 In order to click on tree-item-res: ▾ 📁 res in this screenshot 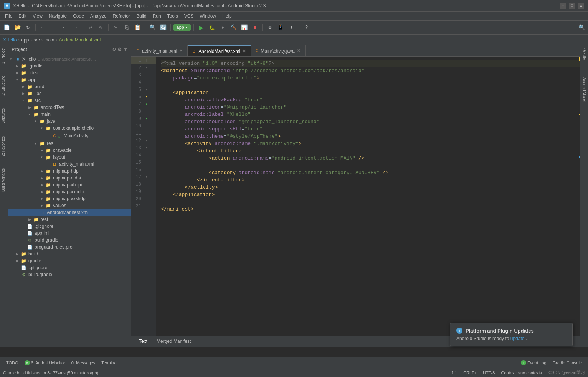, I will do `click(70, 143)`.